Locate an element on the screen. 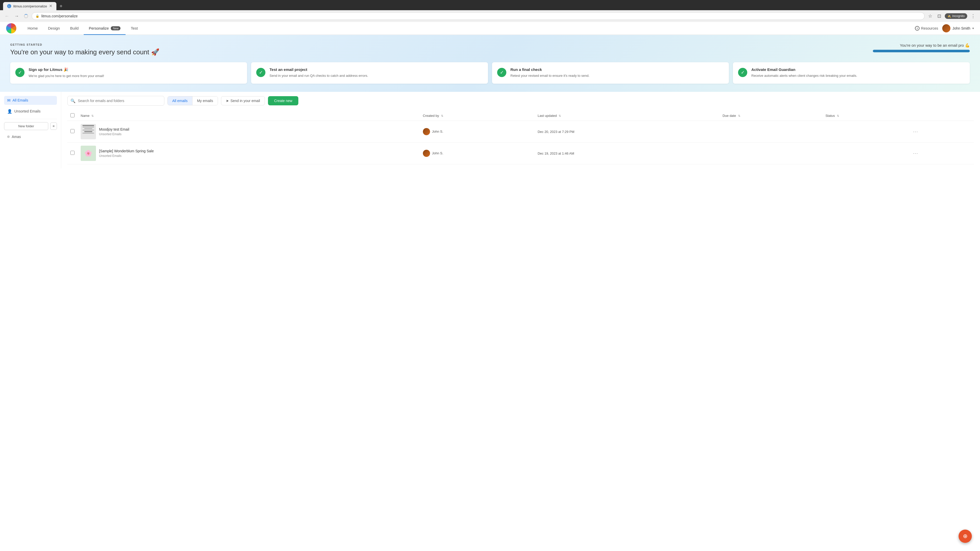 The height and width of the screenshot is (551, 980). bookmark-button: ☆ is located at coordinates (931, 16).